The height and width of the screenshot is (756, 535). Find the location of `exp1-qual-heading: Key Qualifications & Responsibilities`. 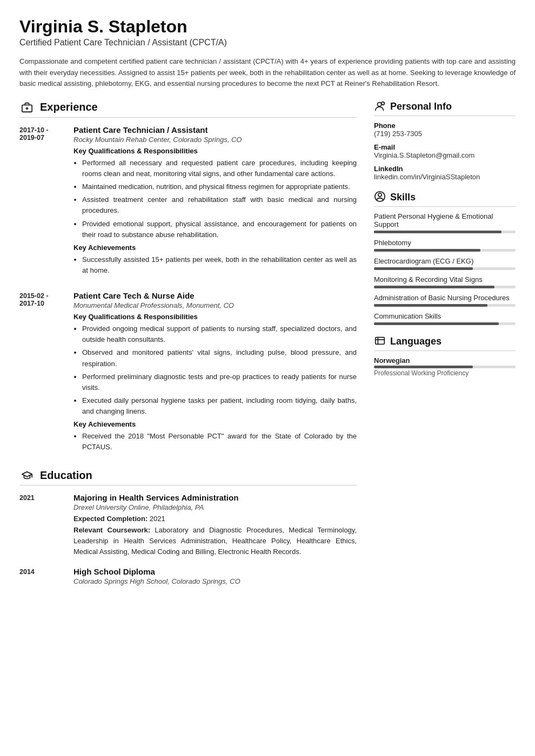

exp1-qual-heading: Key Qualifications & Responsibilities is located at coordinates (215, 151).